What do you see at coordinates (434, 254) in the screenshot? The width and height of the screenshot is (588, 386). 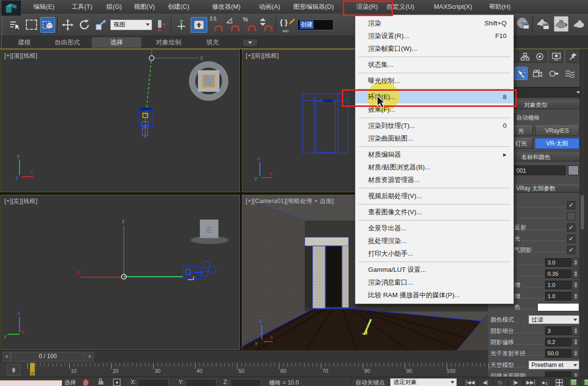 I see `render-menu-item: 打印大小助手...` at bounding box center [434, 254].